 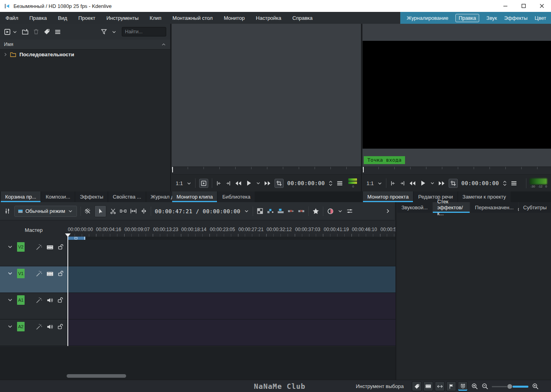 I want to click on spacer-tool-button, so click(x=123, y=211).